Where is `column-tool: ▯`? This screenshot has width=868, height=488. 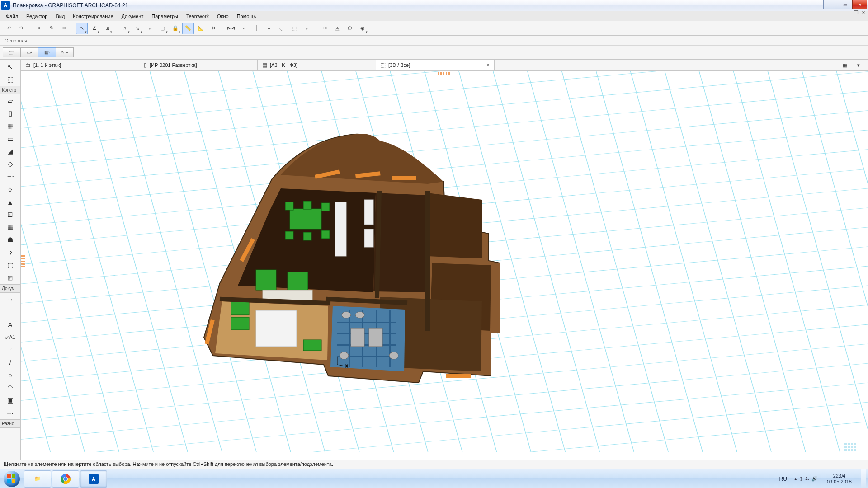
column-tool: ▯ is located at coordinates (10, 113).